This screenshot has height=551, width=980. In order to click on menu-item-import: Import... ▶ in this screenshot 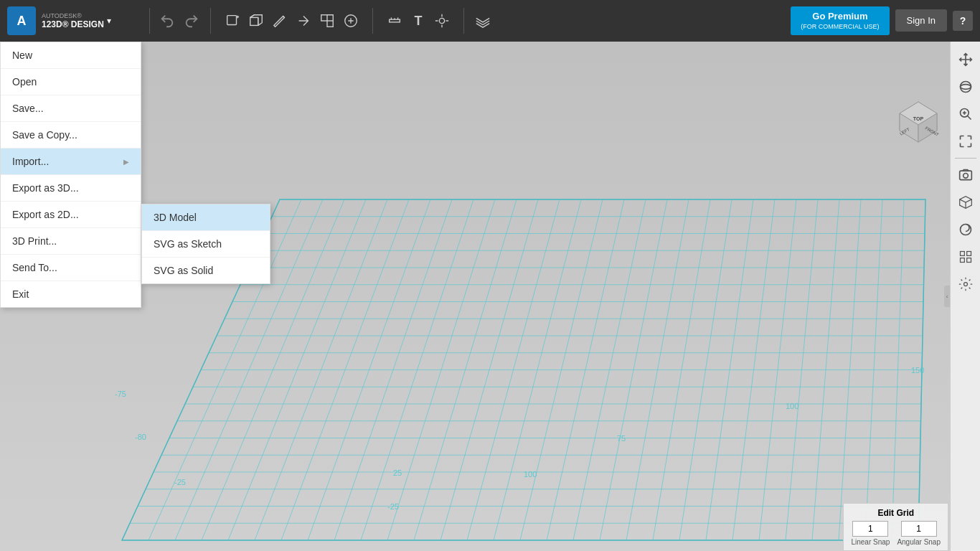, I will do `click(70, 162)`.